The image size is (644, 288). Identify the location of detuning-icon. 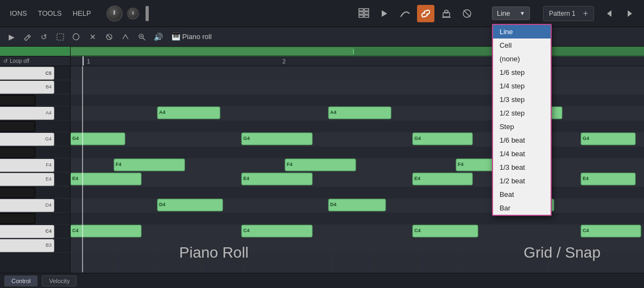
(125, 37).